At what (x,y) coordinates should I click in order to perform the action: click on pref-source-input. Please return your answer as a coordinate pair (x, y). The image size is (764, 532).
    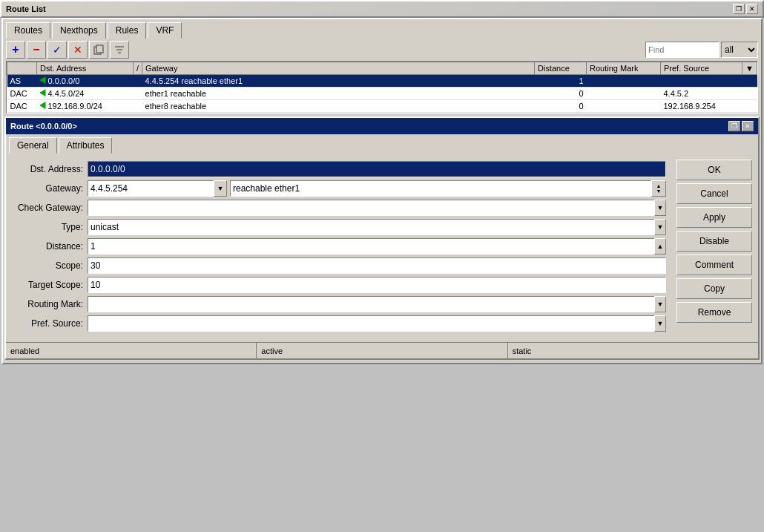
    Looking at the image, I should click on (371, 324).